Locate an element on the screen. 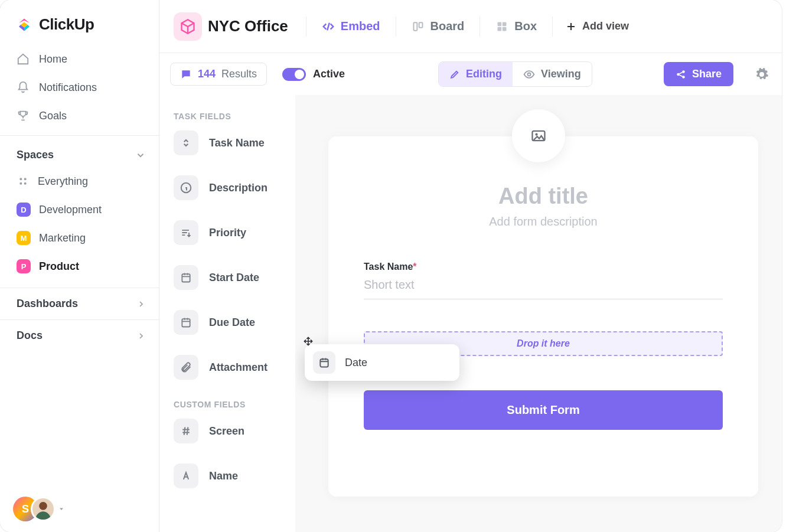 Image resolution: width=796 pixels, height=532 pixels. dragging-field-chip: Date is located at coordinates (382, 363).